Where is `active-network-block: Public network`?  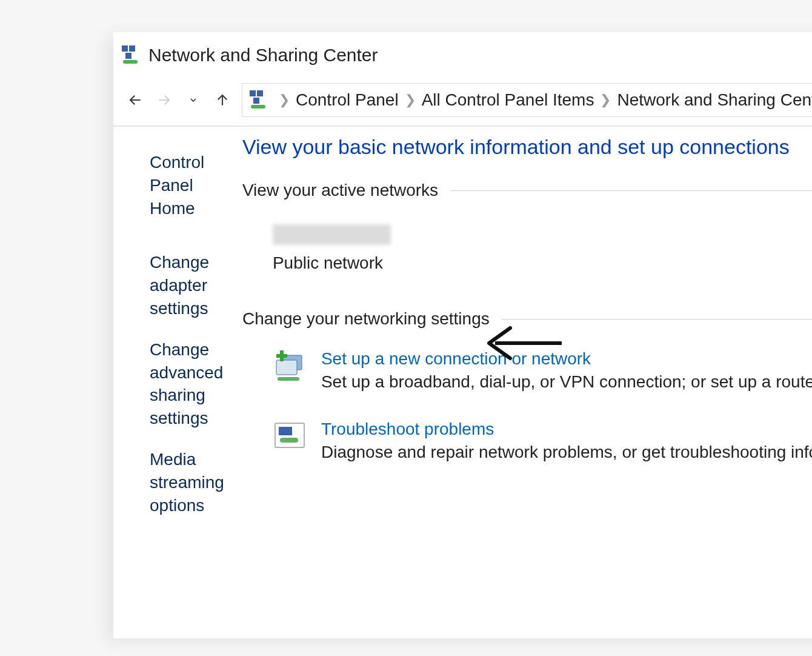
active-network-block: Public network is located at coordinates (542, 249).